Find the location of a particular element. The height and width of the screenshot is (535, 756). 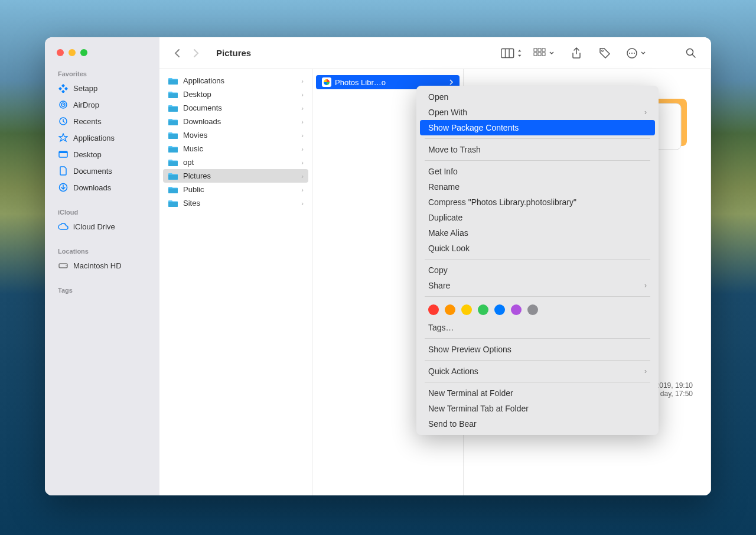

setapp-icon is located at coordinates (63, 88).